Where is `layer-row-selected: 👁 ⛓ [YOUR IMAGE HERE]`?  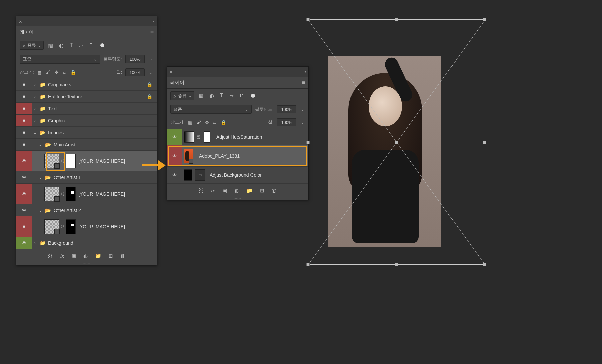 layer-row-selected: 👁 ⛓ [YOUR IMAGE HERE] is located at coordinates (87, 161).